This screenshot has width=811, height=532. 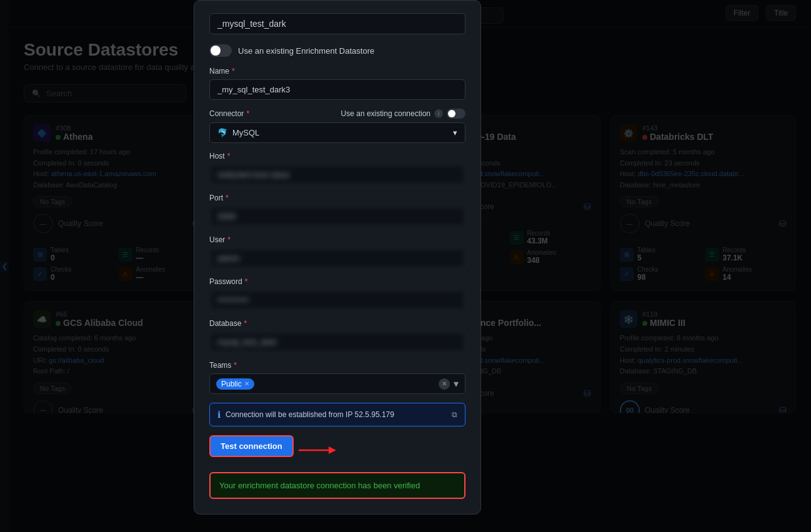 What do you see at coordinates (320, 486) in the screenshot?
I see `success-text: Your enrichment datastore connection has…` at bounding box center [320, 486].